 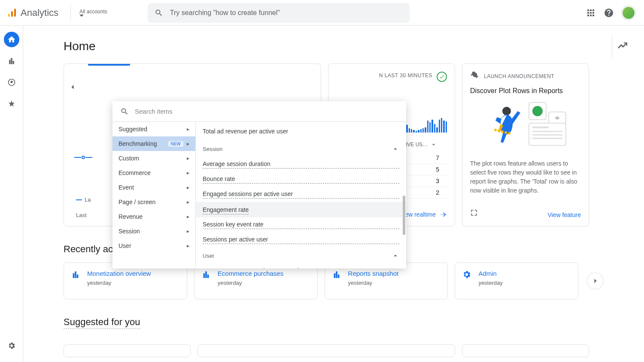 What do you see at coordinates (474, 214) in the screenshot?
I see `expand-button` at bounding box center [474, 214].